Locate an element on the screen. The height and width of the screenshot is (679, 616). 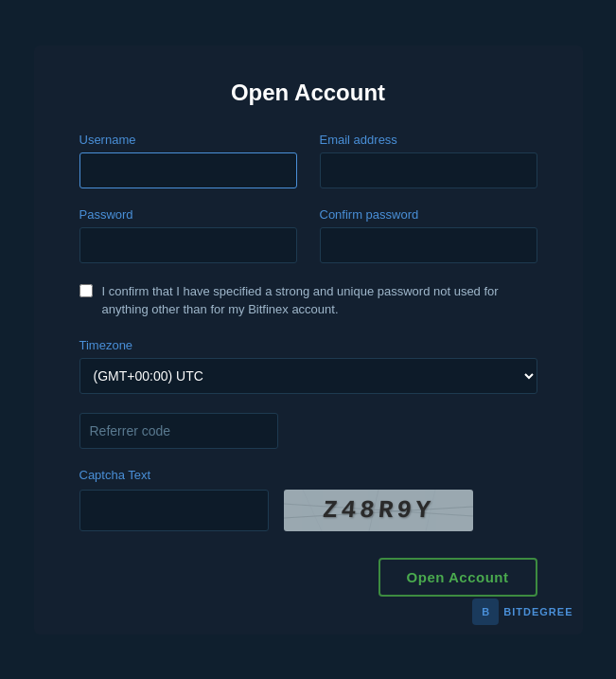
bitdegree-text: BITDEGREE is located at coordinates (537, 612).